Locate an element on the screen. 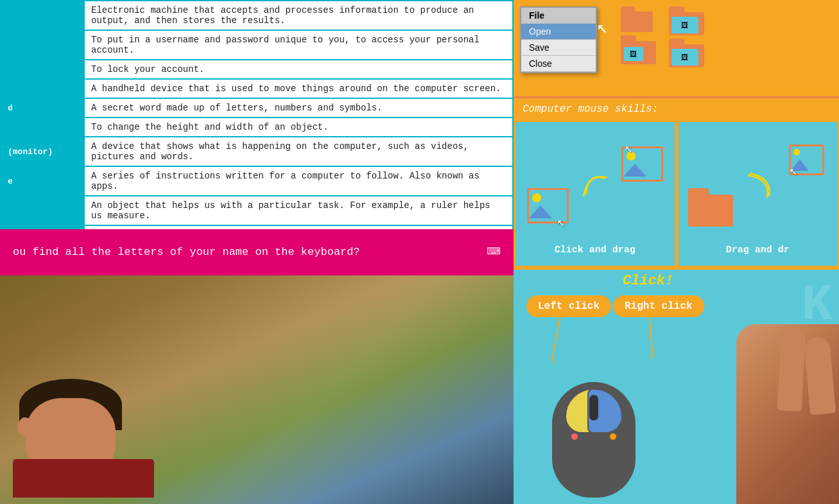  table-row: To lock your account. is located at coordinates (257, 69).